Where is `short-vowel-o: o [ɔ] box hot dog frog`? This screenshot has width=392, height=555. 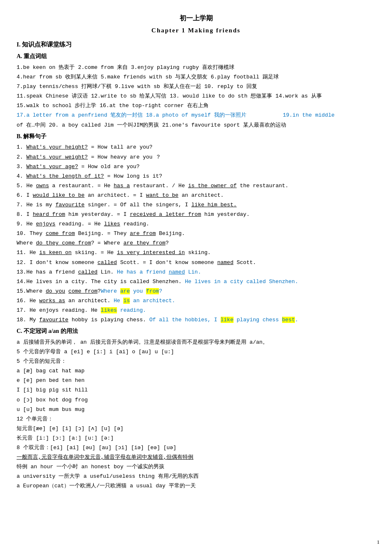
short-vowel-o: o [ɔ] box hot dog frog is located at coordinates (196, 400).